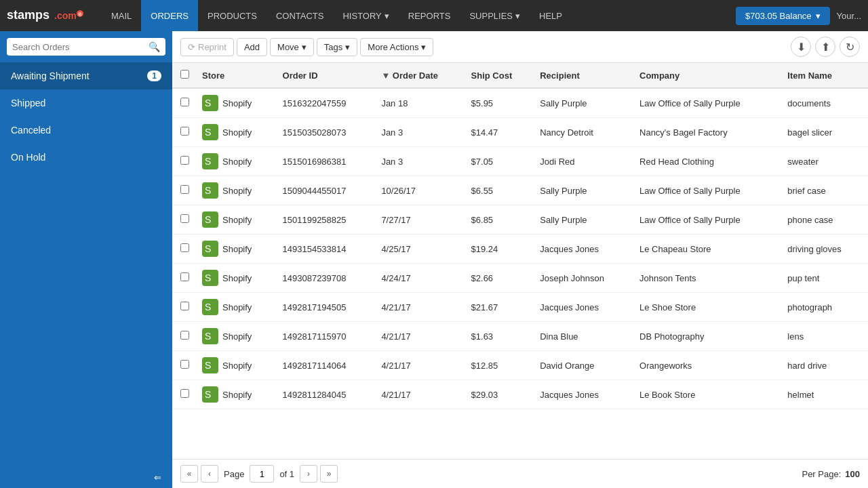  Describe the element at coordinates (232, 16) in the screenshot. I see `nav-products: PRODUCTS` at that location.